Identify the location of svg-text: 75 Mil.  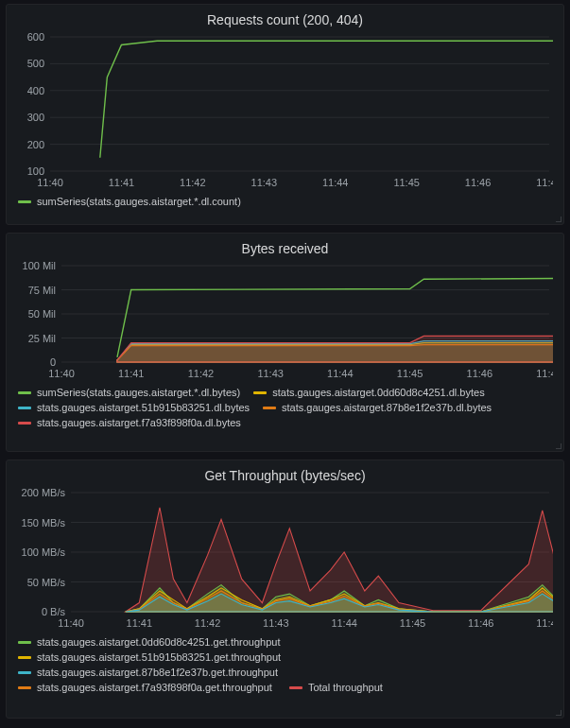
(42, 290).